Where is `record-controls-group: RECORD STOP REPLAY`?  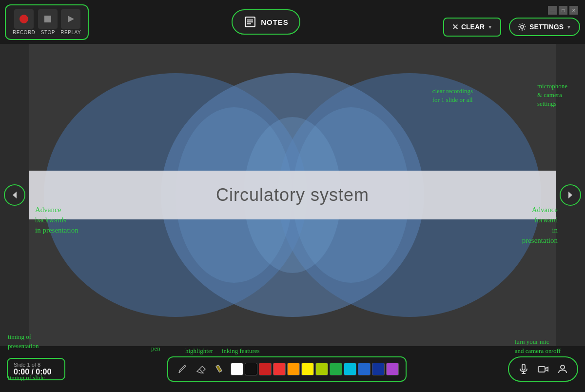 record-controls-group: RECORD STOP REPLAY is located at coordinates (47, 22).